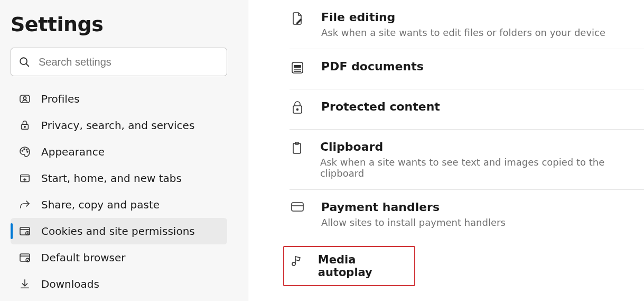 The image size is (644, 301). Describe the element at coordinates (119, 258) in the screenshot. I see `sidebar-item-default-browser: Default browser` at that location.